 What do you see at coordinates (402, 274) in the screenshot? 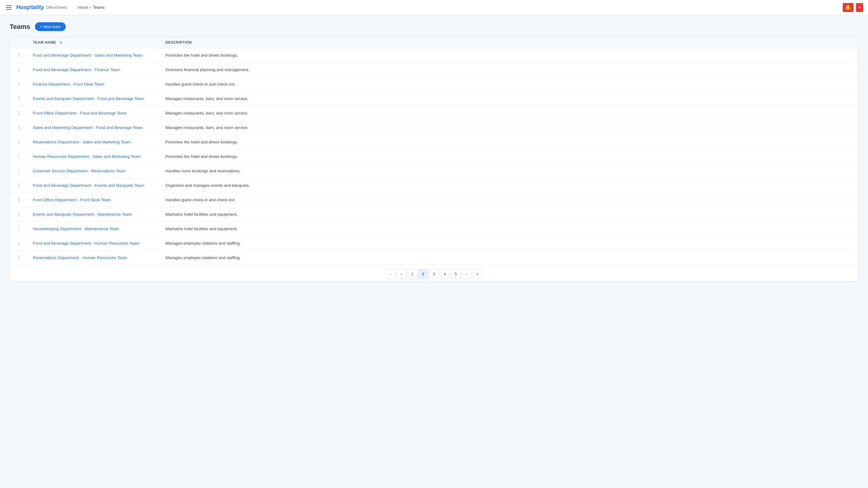
I see `page-prev-button: ‹` at bounding box center [402, 274].